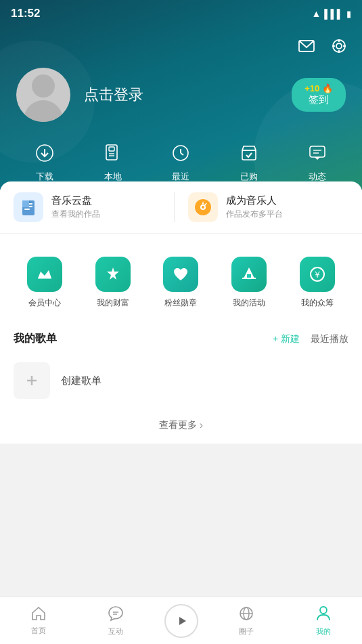 The image size is (362, 644). I want to click on settings-button, so click(339, 46).